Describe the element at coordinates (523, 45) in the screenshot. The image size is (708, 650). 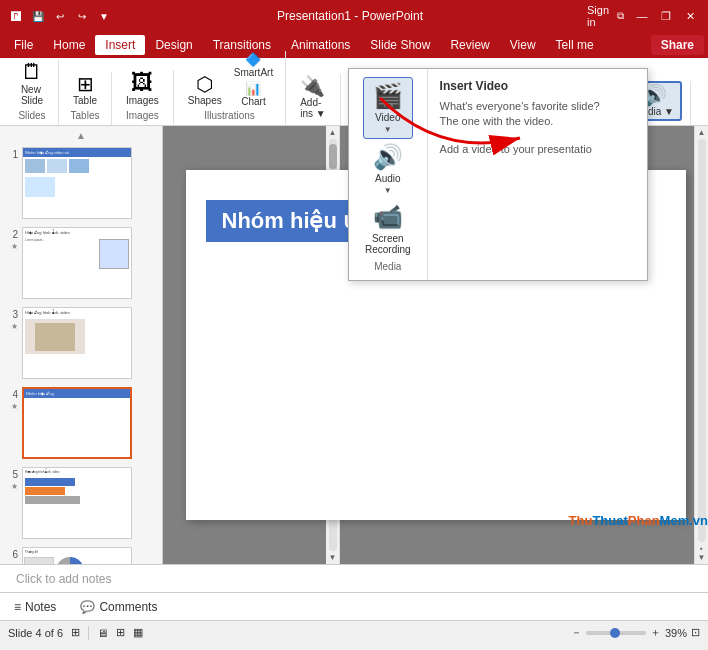
I see `menu-view: View` at that location.